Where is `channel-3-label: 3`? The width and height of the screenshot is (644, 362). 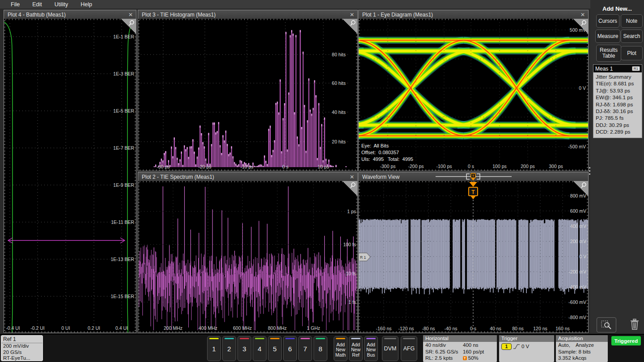 channel-3-label: 3 is located at coordinates (244, 349).